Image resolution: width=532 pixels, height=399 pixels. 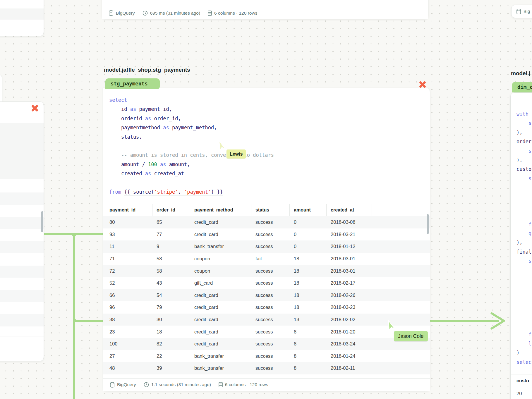 I want to click on table-cell: 0, so click(x=308, y=246).